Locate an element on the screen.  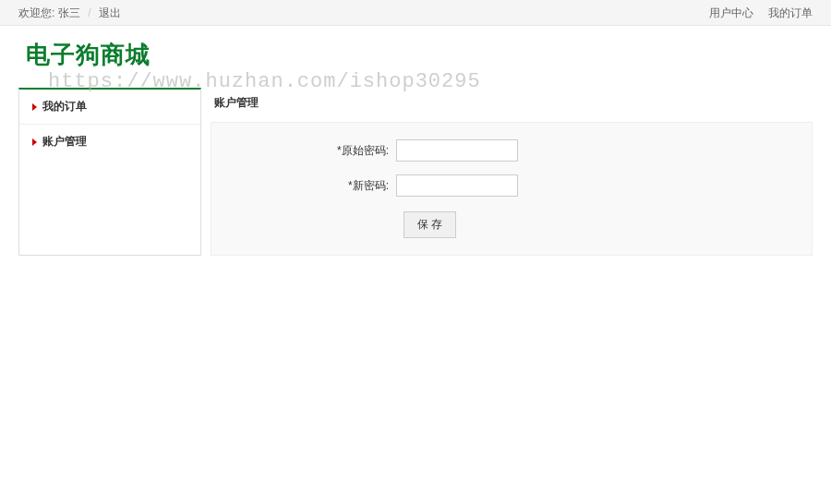
sidebar-item-my-orders: 我的订单 is located at coordinates (110, 107).